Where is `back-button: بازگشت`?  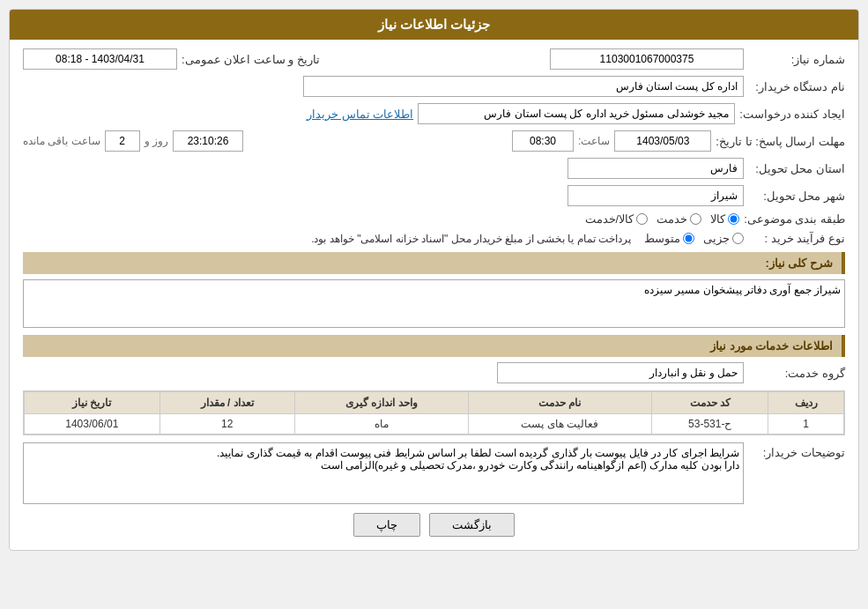 back-button: بازگشت is located at coordinates (472, 525).